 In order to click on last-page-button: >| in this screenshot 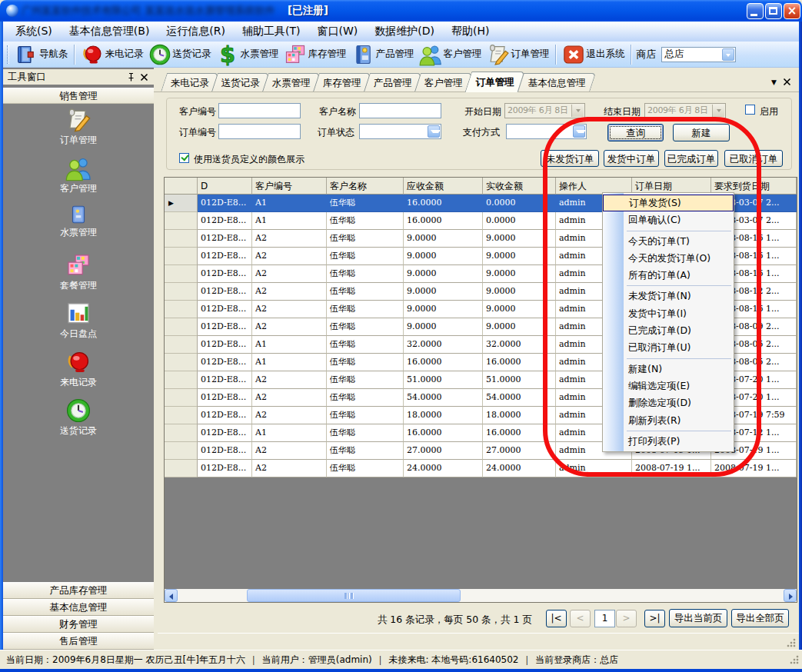, I will do `click(655, 618)`.